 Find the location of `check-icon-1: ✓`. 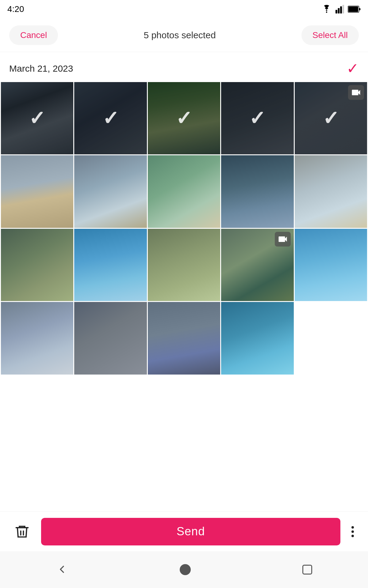

check-icon-1: ✓ is located at coordinates (37, 118).